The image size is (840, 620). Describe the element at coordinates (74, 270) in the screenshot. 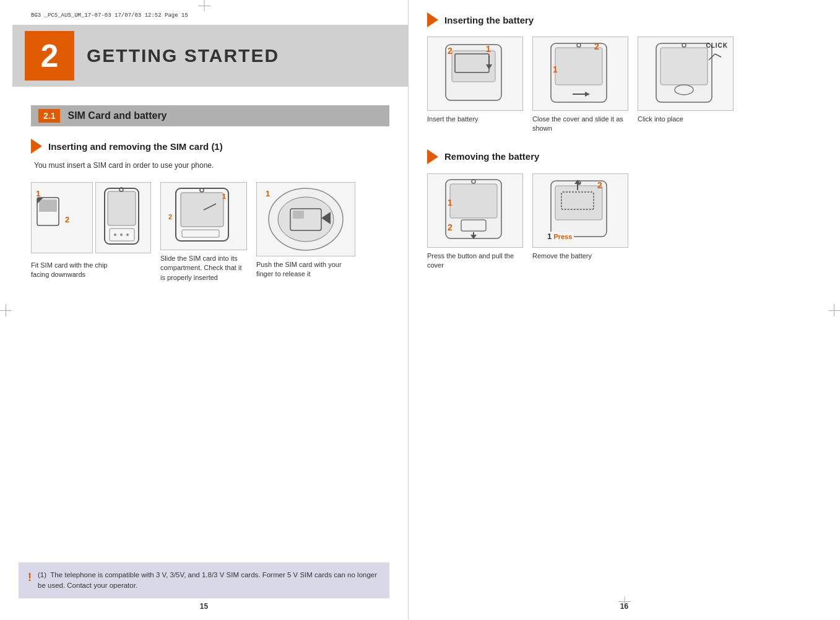

I see `step1-caption: Fit SIM card with the chip facing downwa…` at that location.